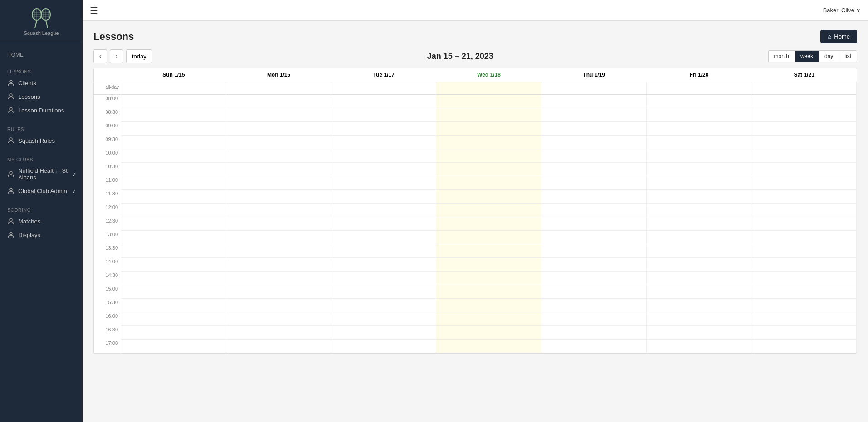 This screenshot has width=868, height=422. What do you see at coordinates (41, 174) in the screenshot?
I see `sidebar-item-nuffield-health: Nuffield Health - St Albans ∨` at bounding box center [41, 174].